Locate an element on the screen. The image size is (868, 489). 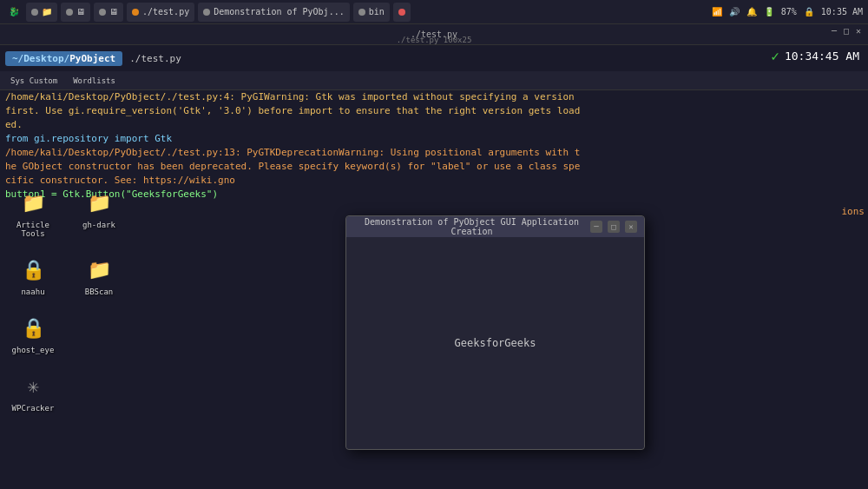
output-line-6: he GObject constructor has been deprecat… is located at coordinates (434, 167).